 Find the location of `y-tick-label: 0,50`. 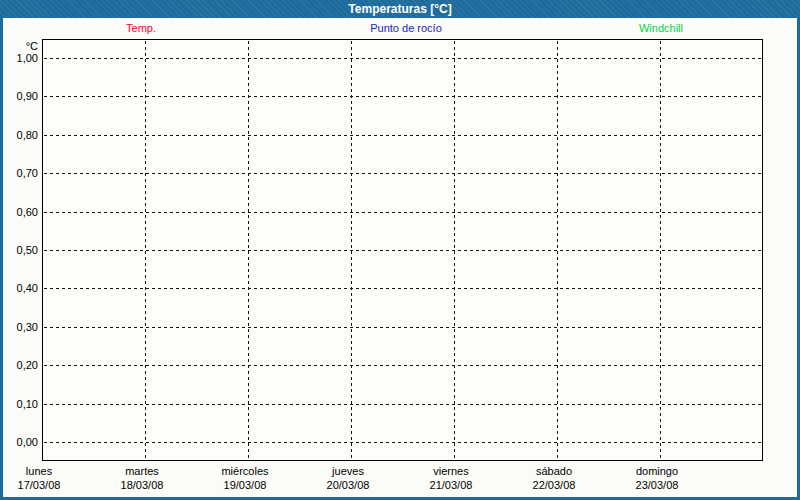

y-tick-label: 0,50 is located at coordinates (19, 250).